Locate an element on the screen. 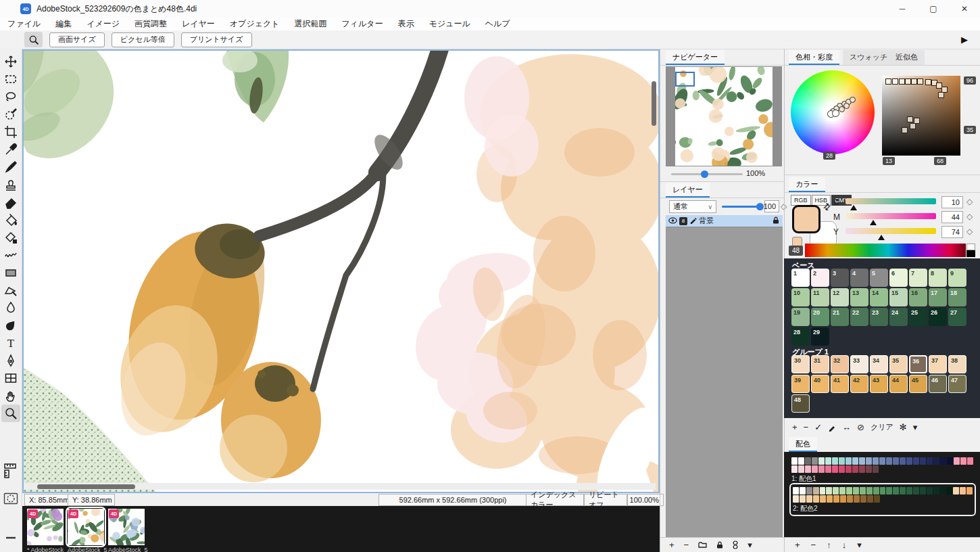  swatches-button-7: ✻ is located at coordinates (903, 428).